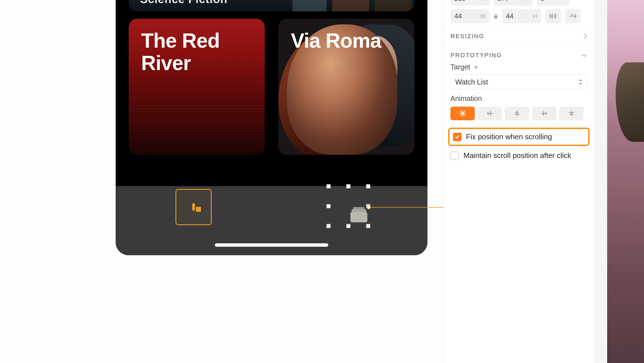 This screenshot has width=644, height=363. What do you see at coordinates (522, 16) in the screenshot?
I see `height-field: H` at bounding box center [522, 16].